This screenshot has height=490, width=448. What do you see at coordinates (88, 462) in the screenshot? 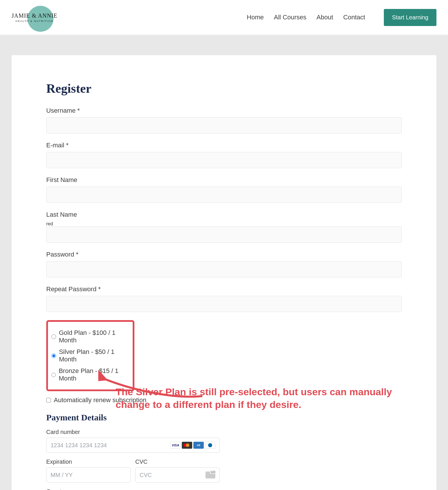
I see `expiration-label: Expiration` at bounding box center [88, 462].